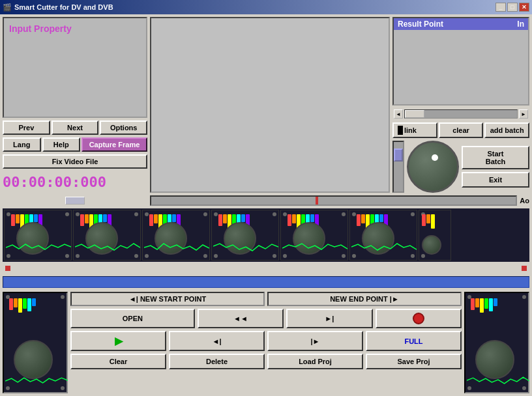  What do you see at coordinates (524, 268) in the screenshot?
I see `right-marker` at bounding box center [524, 268].